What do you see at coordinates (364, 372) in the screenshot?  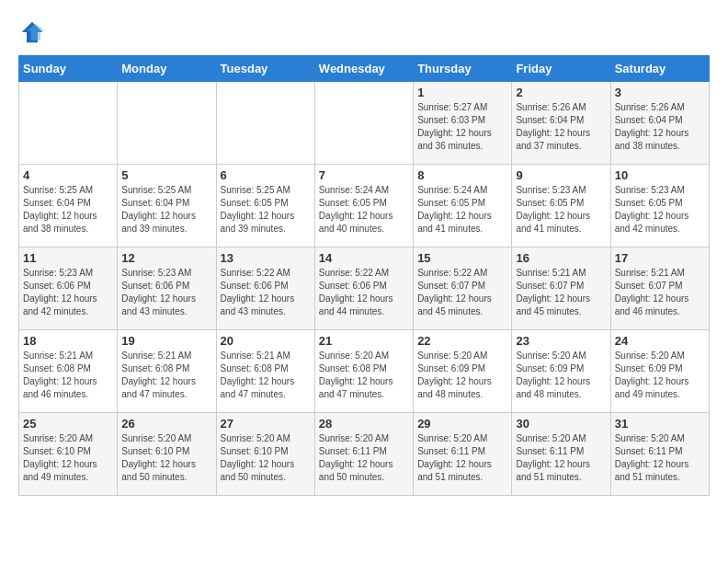 I see `calendar-cell: 21Sunrise: 5:20 AM Sunset: 6:08 PM Dayli…` at bounding box center [364, 372].